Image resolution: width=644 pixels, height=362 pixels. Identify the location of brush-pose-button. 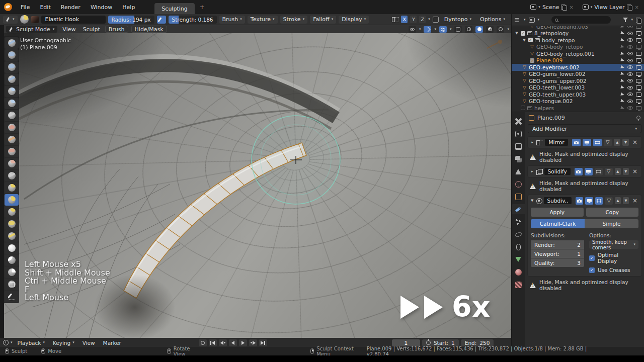
(12, 224).